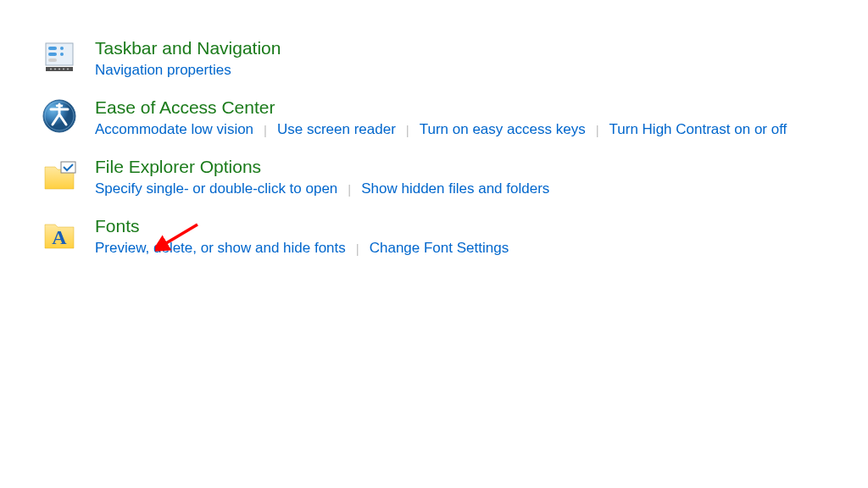 The height and width of the screenshot is (488, 868). Describe the element at coordinates (481, 236) in the screenshot. I see `category-content: Fonts Preview, delete, or show and hide …` at that location.